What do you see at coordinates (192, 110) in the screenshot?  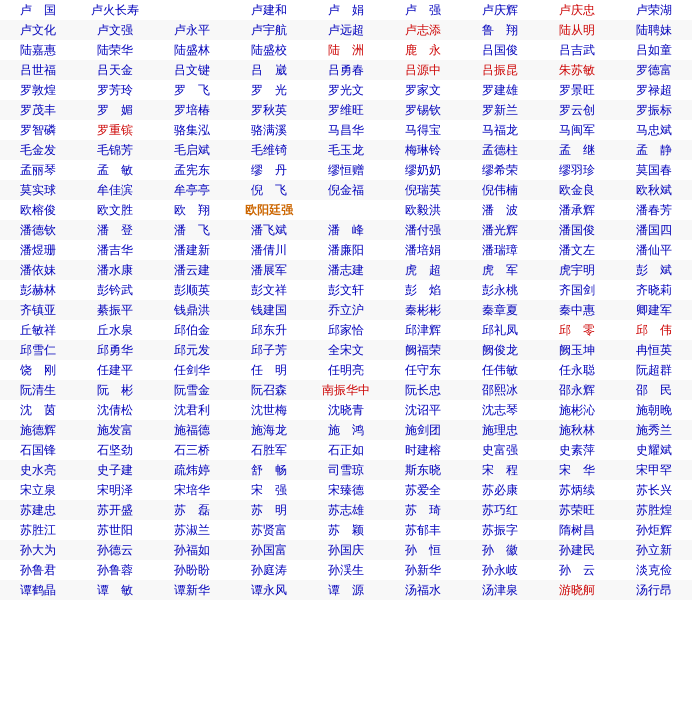 I see `name-cell: 罗培椿` at bounding box center [192, 110].